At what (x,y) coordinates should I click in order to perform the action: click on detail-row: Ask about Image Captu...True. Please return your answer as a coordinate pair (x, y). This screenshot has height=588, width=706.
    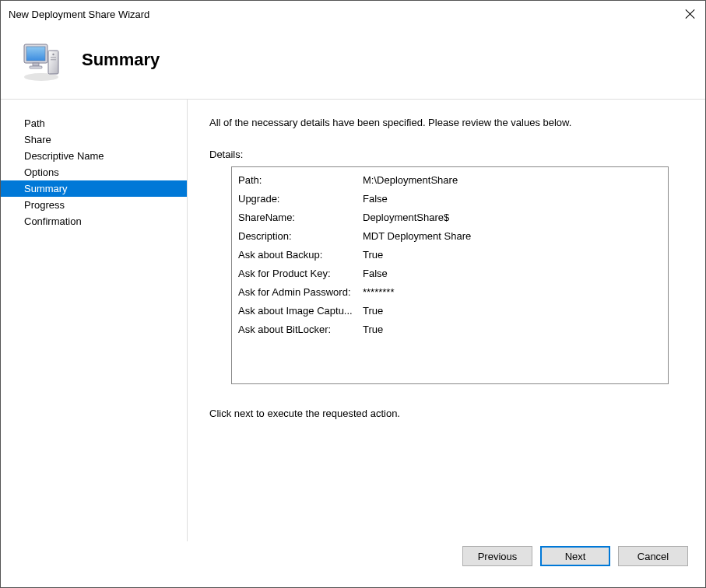
    Looking at the image, I should click on (450, 311).